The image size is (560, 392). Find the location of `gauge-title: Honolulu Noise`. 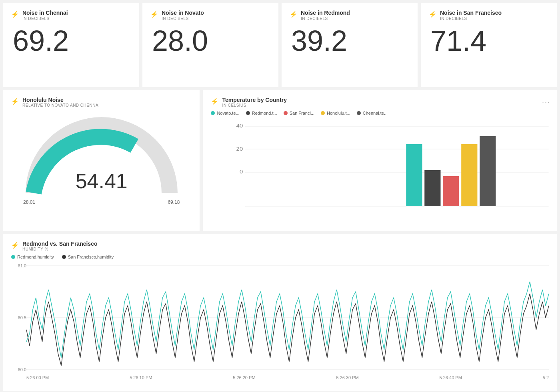

gauge-title: Honolulu Noise is located at coordinates (61, 100).